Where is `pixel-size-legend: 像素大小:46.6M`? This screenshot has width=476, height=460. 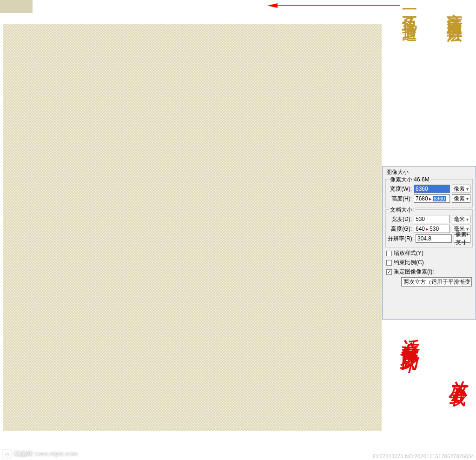
pixel-size-legend: 像素大小:46.6M is located at coordinates (410, 180).